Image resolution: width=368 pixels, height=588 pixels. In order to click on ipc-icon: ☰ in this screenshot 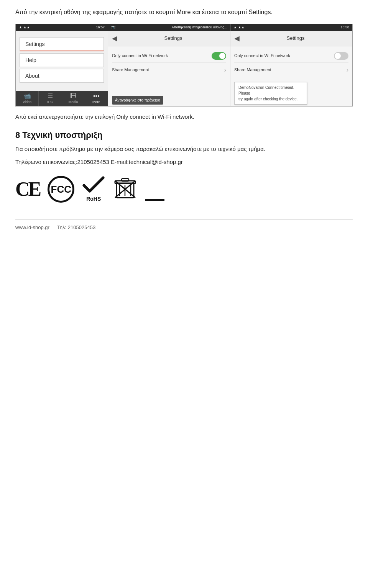, I will do `click(50, 96)`.